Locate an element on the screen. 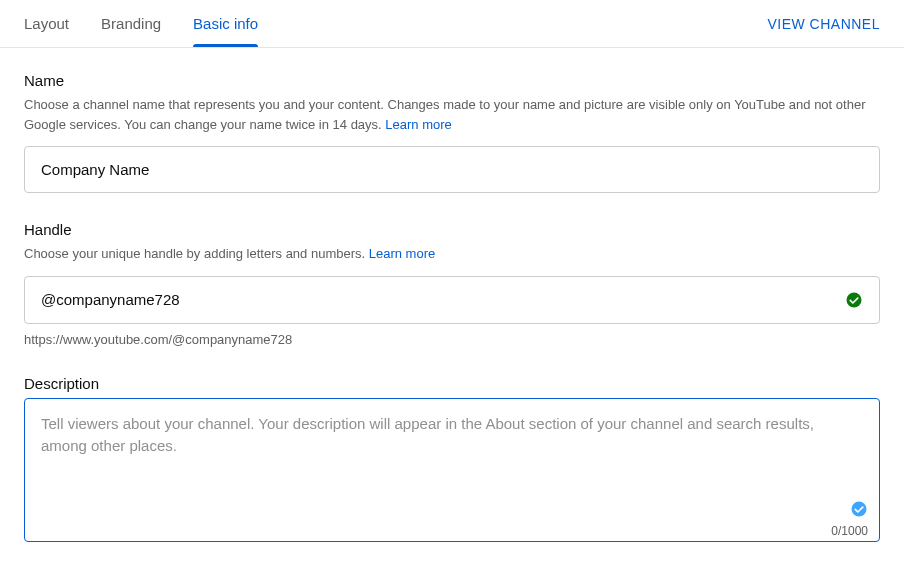 Image resolution: width=904 pixels, height=583 pixels. tab-basic-info: Basic info is located at coordinates (226, 24).